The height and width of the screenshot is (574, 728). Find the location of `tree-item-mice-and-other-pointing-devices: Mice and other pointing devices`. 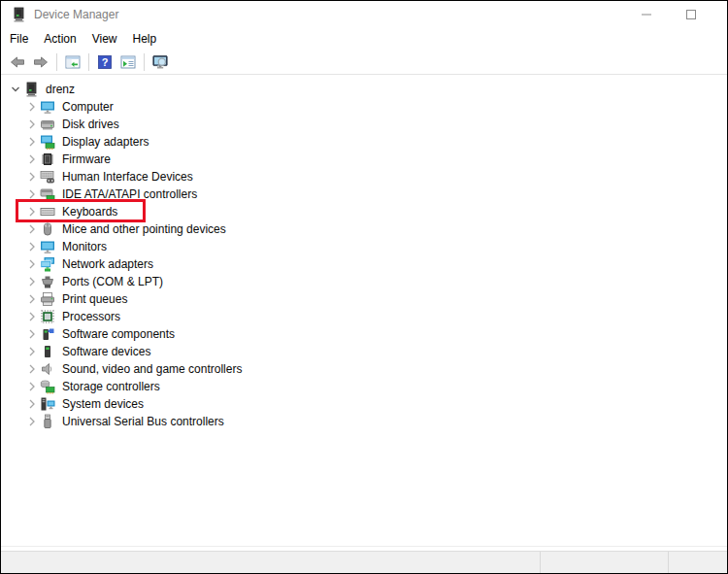

tree-item-mice-and-other-pointing-devices: Mice and other pointing devices is located at coordinates (364, 229).